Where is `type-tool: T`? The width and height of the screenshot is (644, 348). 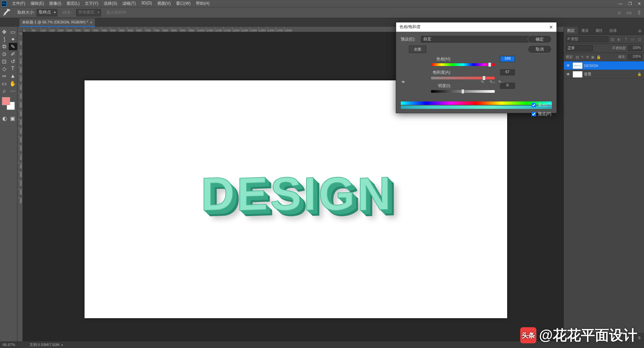 type-tool: T is located at coordinates (13, 69).